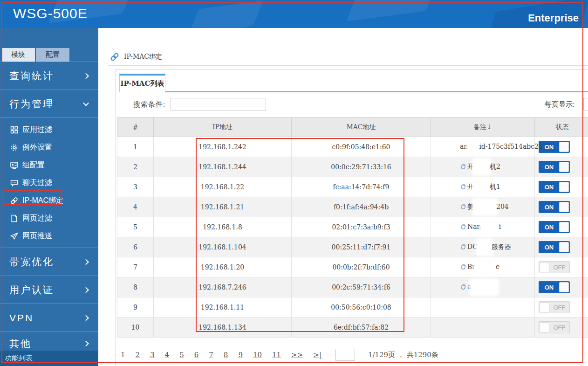  I want to click on col-header-remark: 备注↓, so click(483, 127).